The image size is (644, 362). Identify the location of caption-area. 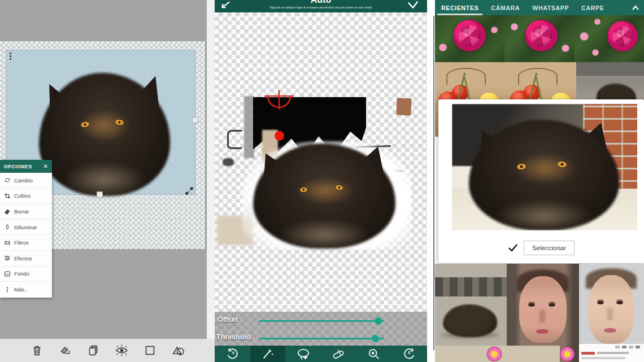
(611, 353).